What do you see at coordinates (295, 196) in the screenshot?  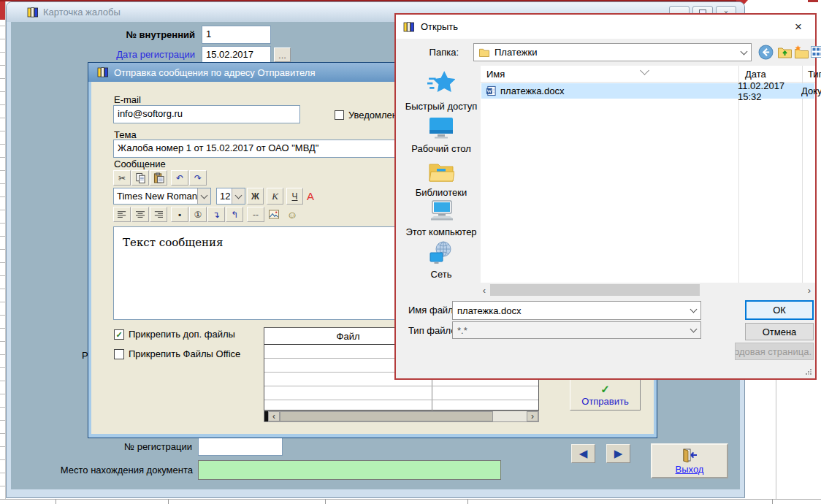 I see `underline-button: Ч` at bounding box center [295, 196].